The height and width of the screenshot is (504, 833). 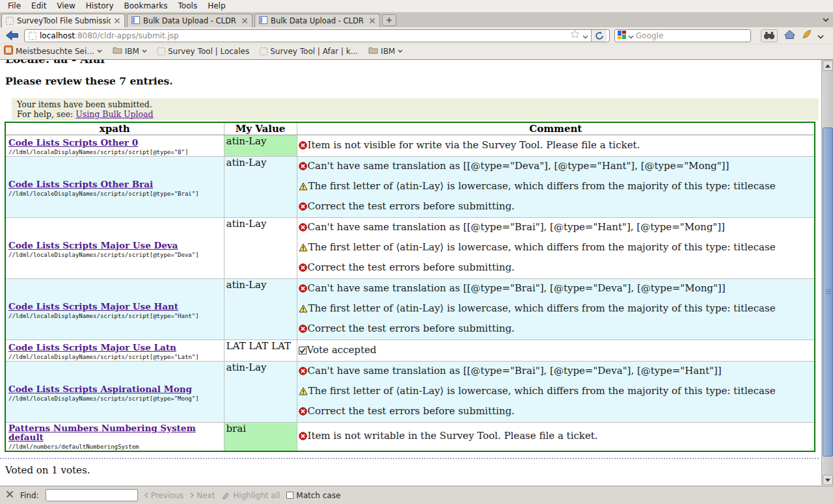 What do you see at coordinates (416, 20) in the screenshot?
I see `tab-bar: SurveyTool File Submission | ... Bulk Da…` at bounding box center [416, 20].